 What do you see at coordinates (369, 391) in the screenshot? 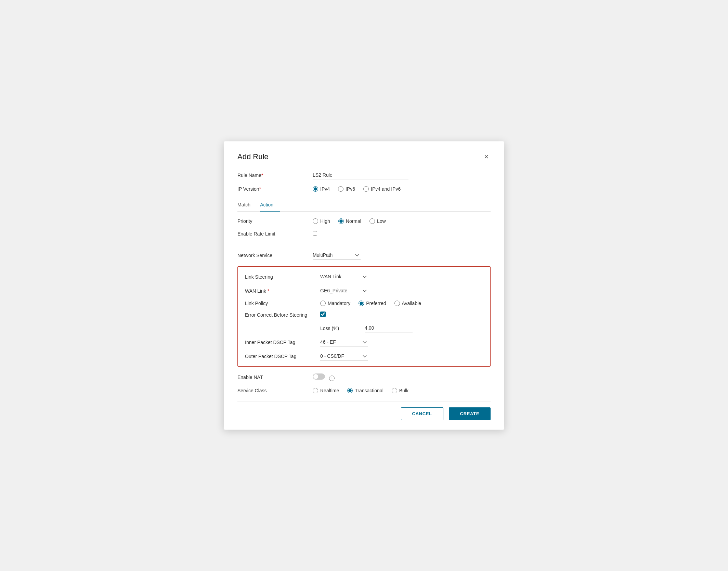
I see `transactional-label: Transactional` at bounding box center [369, 391].